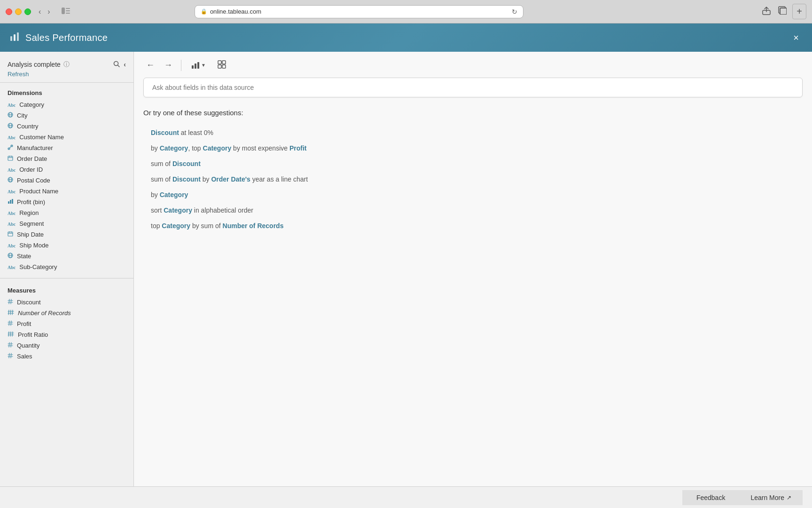 The height and width of the screenshot is (508, 812). I want to click on feedback-button: Feedback, so click(710, 498).